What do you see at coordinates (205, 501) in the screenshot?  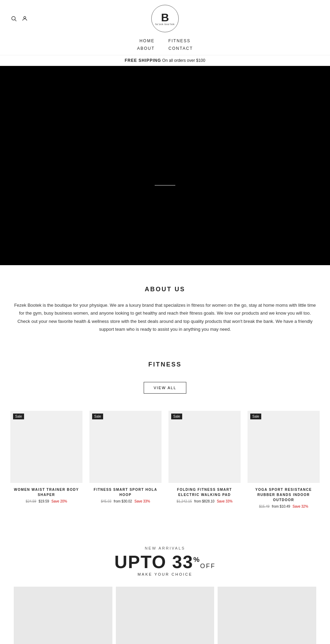 I see `product-pricing: $1,242.15 from $828.10 Save 33%` at bounding box center [205, 501].